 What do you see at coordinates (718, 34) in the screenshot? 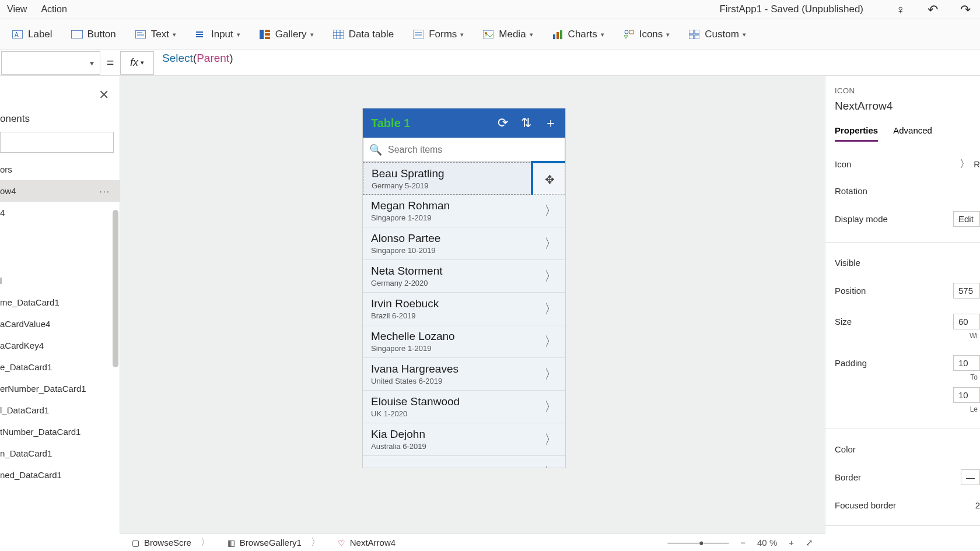
I see `insert-custom: Custom▾` at bounding box center [718, 34].